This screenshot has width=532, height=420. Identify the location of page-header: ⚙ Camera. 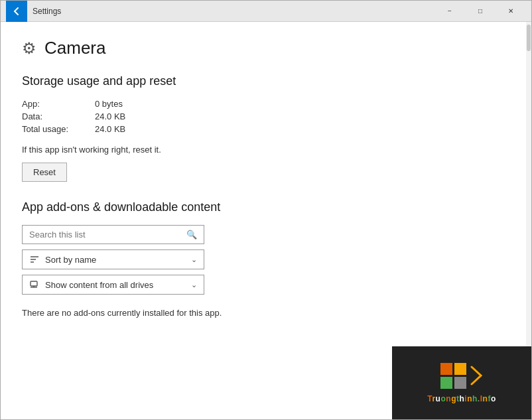
(263, 48).